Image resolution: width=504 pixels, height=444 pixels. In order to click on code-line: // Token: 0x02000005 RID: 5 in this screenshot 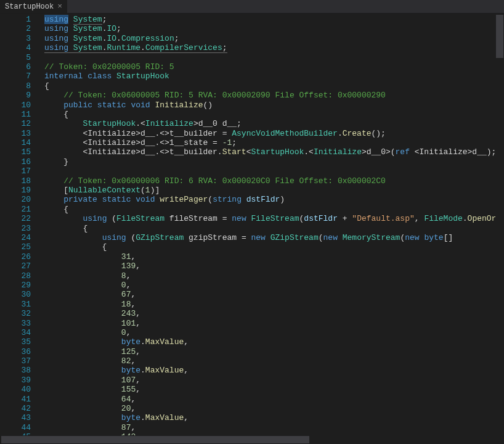, I will do `click(274, 67)`.